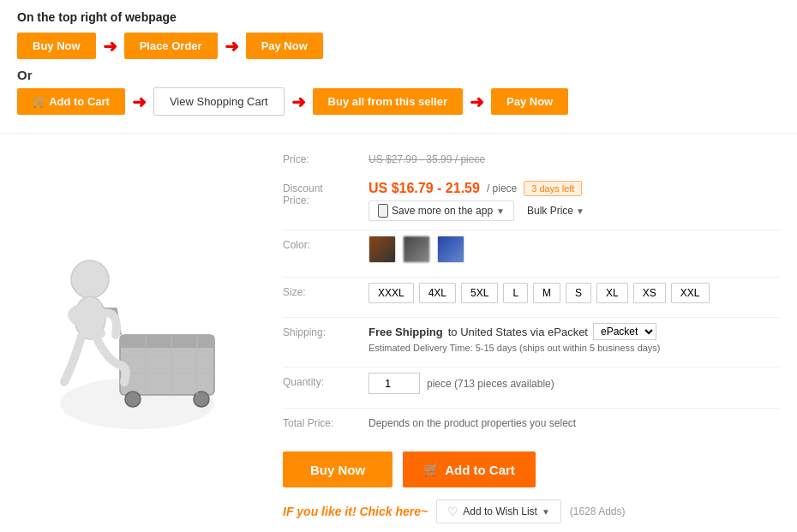  Describe the element at coordinates (550, 211) in the screenshot. I see `bulk-price-label: Bulk Price` at that location.